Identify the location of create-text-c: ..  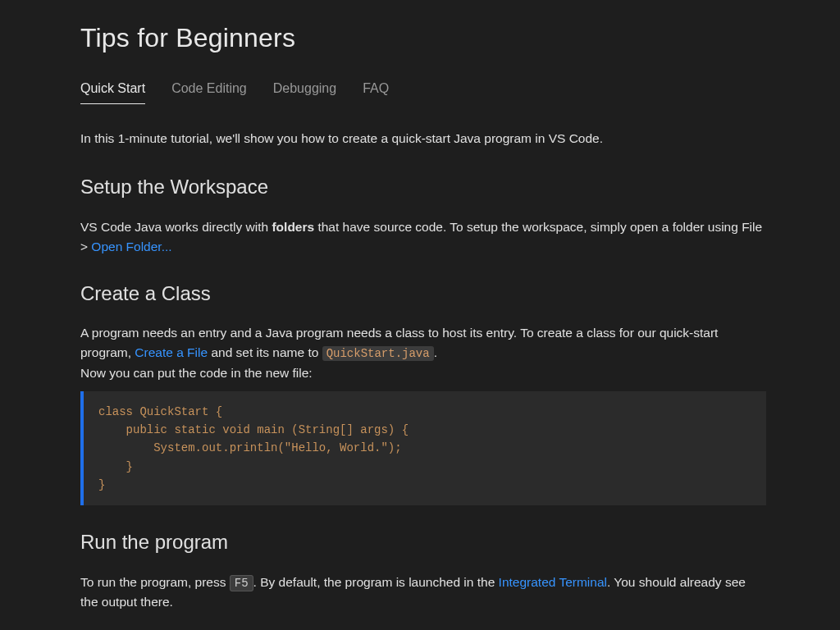
(436, 353).